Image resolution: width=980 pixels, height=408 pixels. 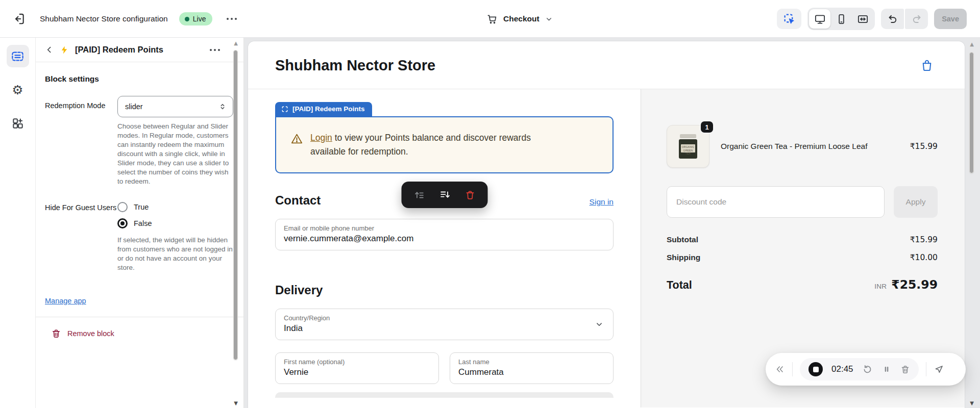 What do you see at coordinates (215, 50) in the screenshot?
I see `block-menu-button` at bounding box center [215, 50].